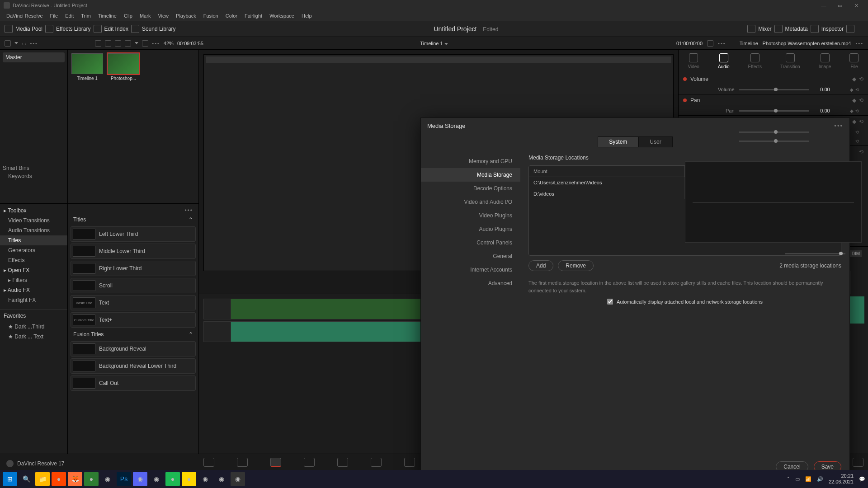 The image size is (868, 488). I want to click on cat-toolbox: ▸ Toolbox, so click(33, 211).